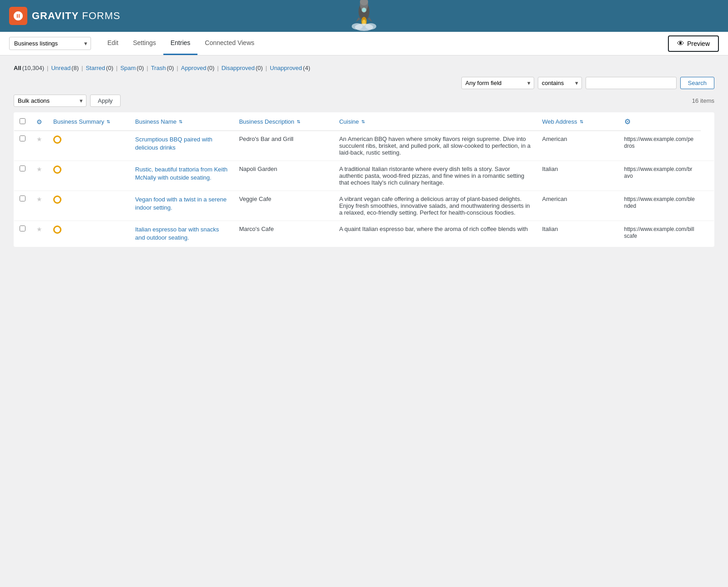 This screenshot has height=587, width=728. I want to click on bulk-select: Bulk actions Mark as Read Mark as Unread…, so click(50, 101).